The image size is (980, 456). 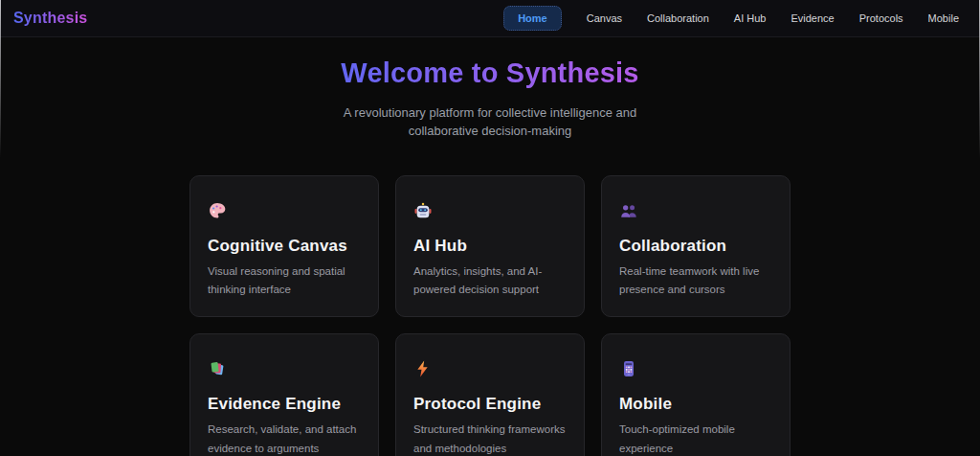 I want to click on card-title: Evidence Engine, so click(x=284, y=404).